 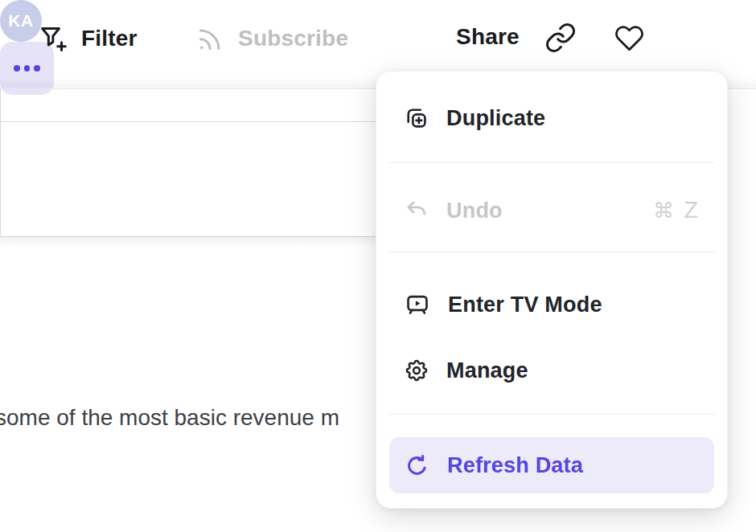 I want to click on menu-item-undo: Undo ⌘ Z, so click(x=552, y=211).